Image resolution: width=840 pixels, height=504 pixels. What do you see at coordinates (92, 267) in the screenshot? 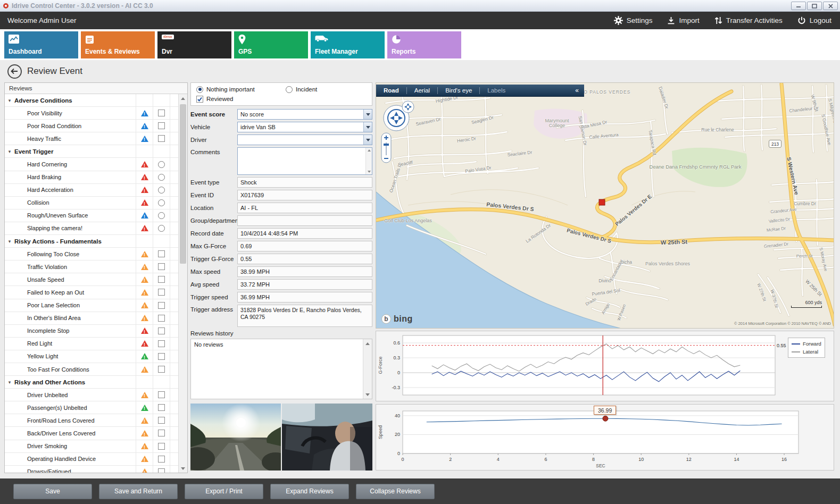
I see `review-item-traffic-violation: Traffic Violation!` at bounding box center [92, 267].